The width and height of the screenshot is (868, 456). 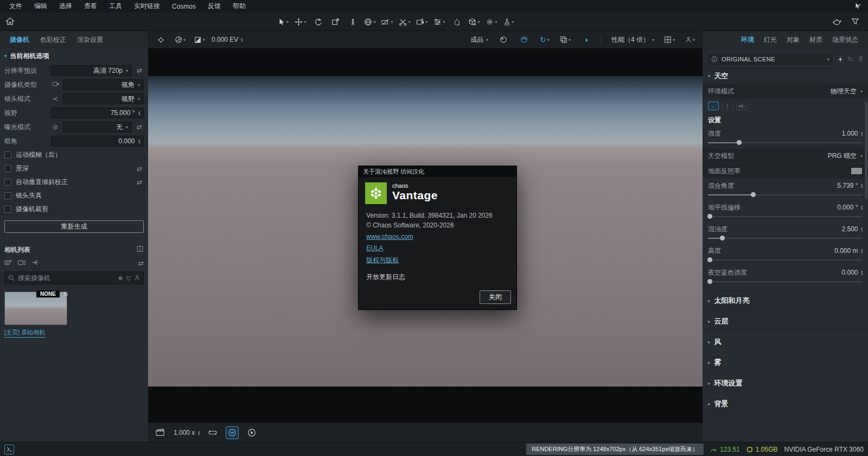 I want to click on sky-section-header: ▾ 天空, so click(x=786, y=76).